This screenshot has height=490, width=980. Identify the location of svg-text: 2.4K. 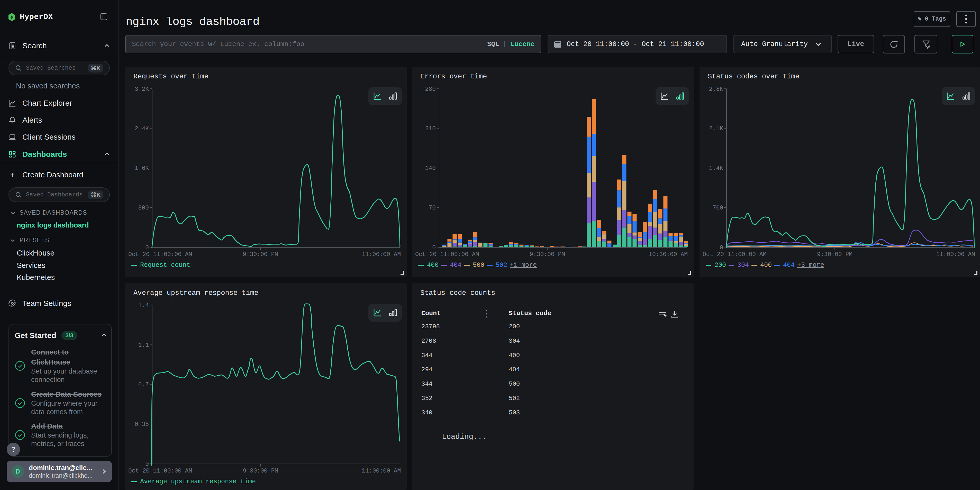
(142, 129).